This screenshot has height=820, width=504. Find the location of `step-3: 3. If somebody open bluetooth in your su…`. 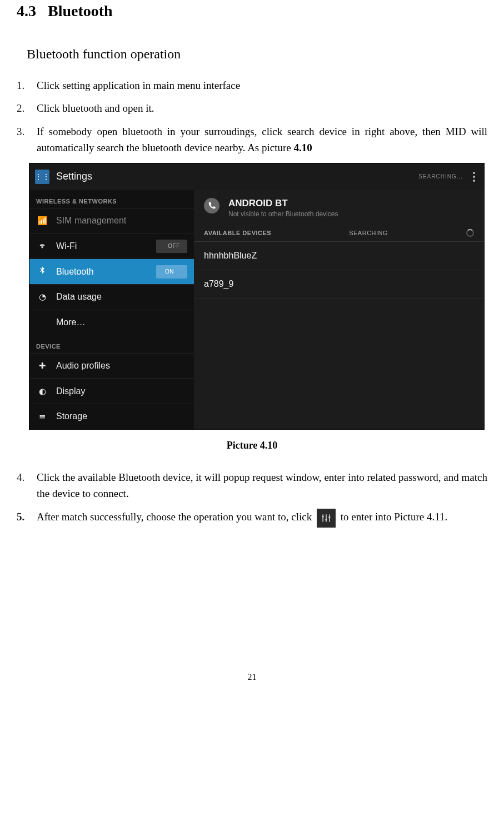

step-3: 3. If somebody open bluetooth in your su… is located at coordinates (252, 140).